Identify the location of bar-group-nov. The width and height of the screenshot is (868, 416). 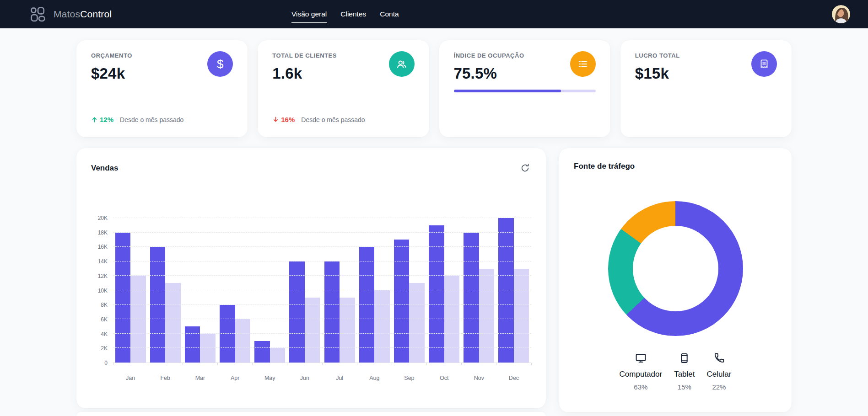
(479, 290).